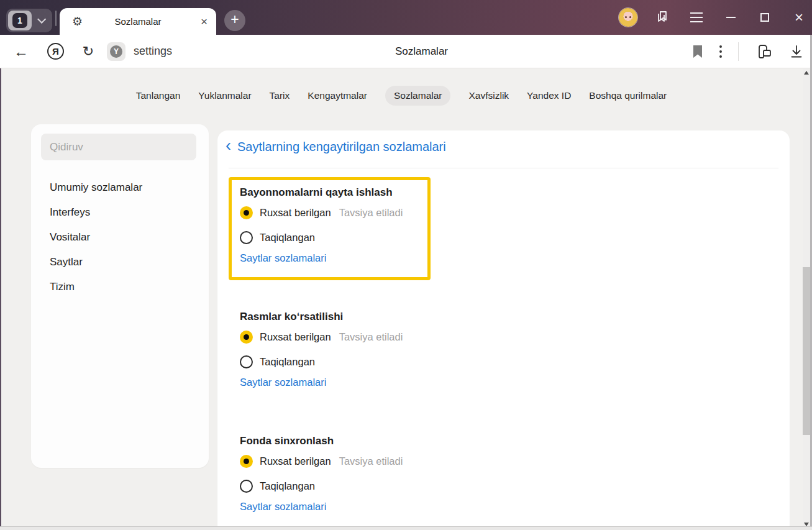  Describe the element at coordinates (337, 96) in the screenshot. I see `nav-tab-kengaytmalar: Kengaytmalar` at that location.